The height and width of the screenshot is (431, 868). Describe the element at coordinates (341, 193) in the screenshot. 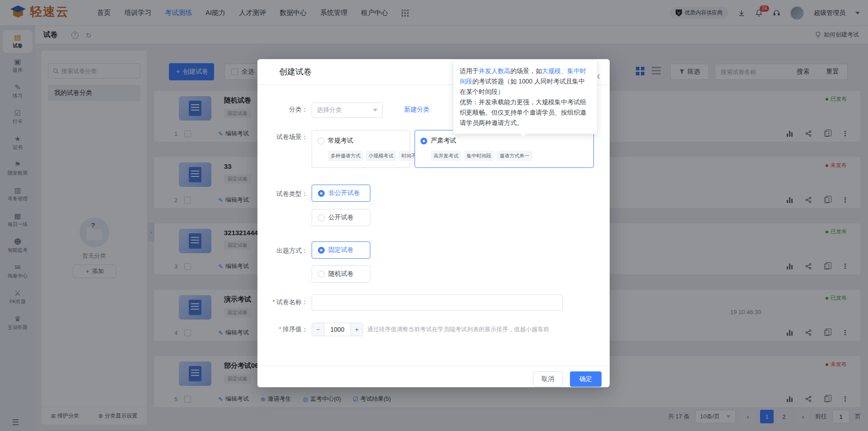

I see `radio-option-button: 非公开试卷` at that location.